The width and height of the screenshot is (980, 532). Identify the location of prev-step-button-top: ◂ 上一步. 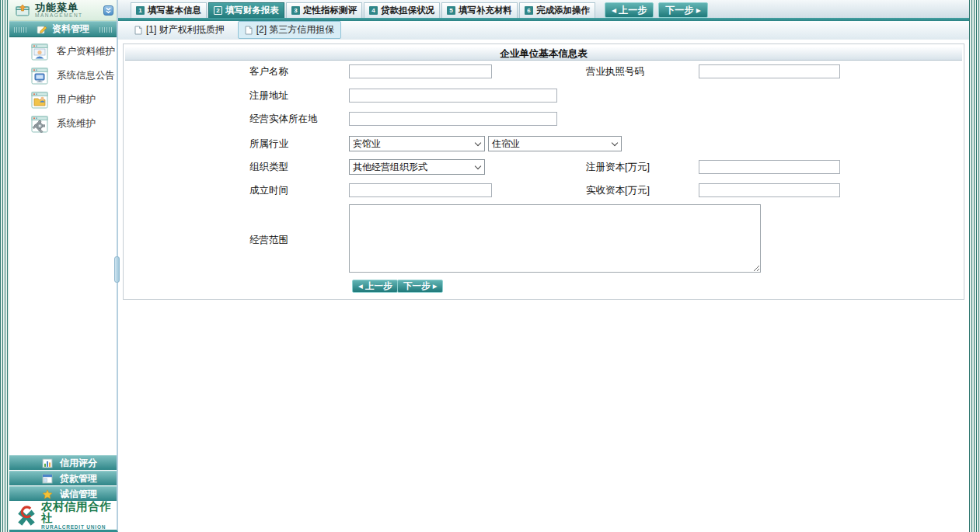
(630, 10).